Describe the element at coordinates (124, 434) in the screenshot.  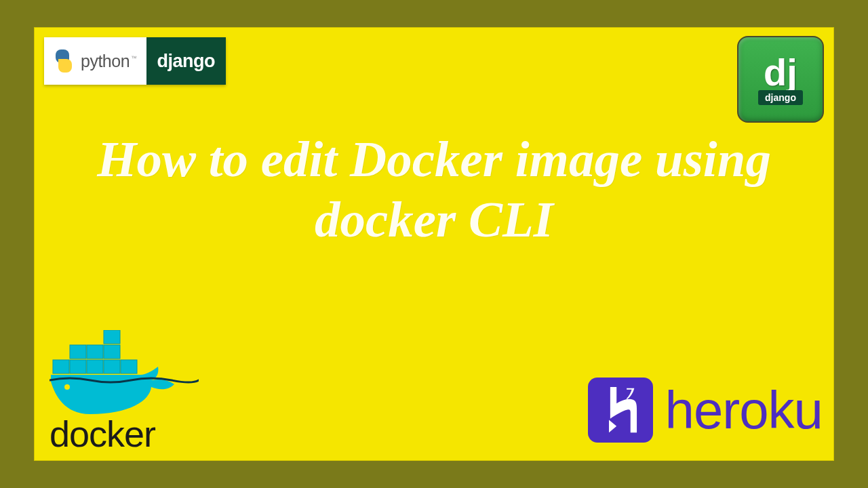
I see `docker-label: docker` at that location.